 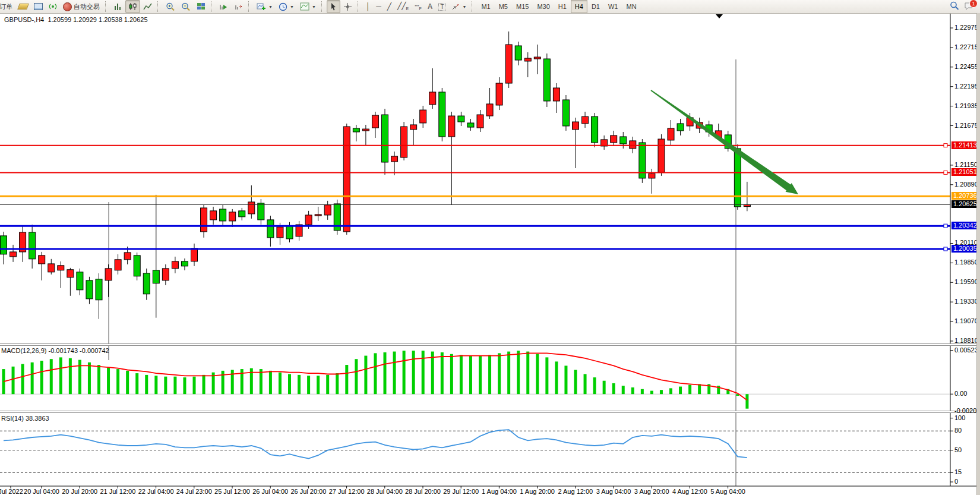 I want to click on chart-shift-icon, so click(x=239, y=7).